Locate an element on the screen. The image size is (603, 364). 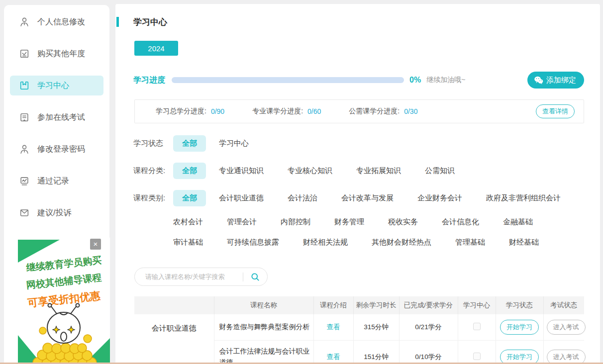
sidebar-item-3: 学习中心 is located at coordinates (57, 86).